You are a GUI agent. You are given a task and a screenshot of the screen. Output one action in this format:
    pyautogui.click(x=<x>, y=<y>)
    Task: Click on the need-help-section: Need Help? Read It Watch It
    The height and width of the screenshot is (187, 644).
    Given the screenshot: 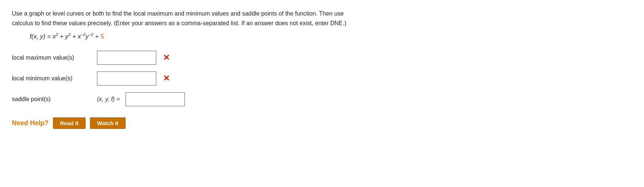 What is the action you would take?
    pyautogui.click(x=322, y=123)
    